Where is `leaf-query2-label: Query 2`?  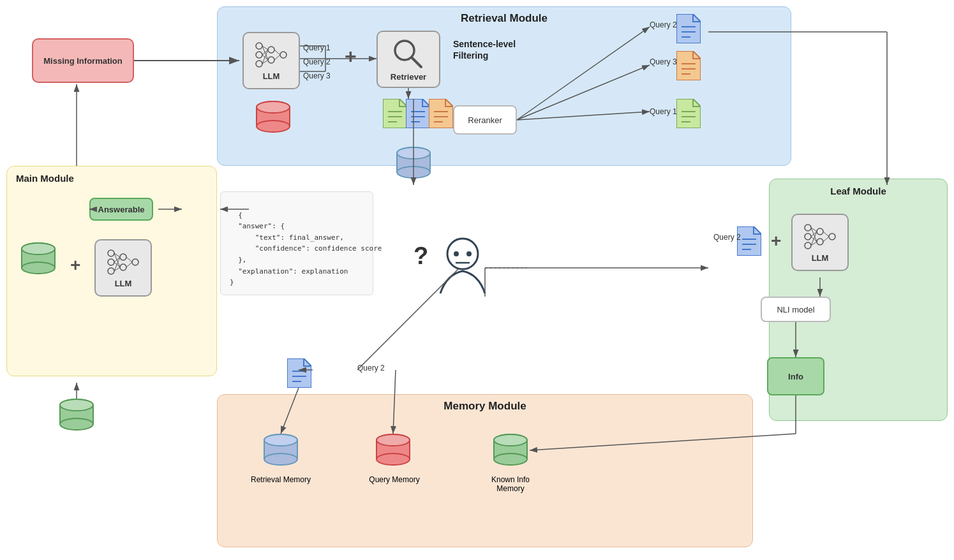
leaf-query2-label: Query 2 is located at coordinates (727, 237).